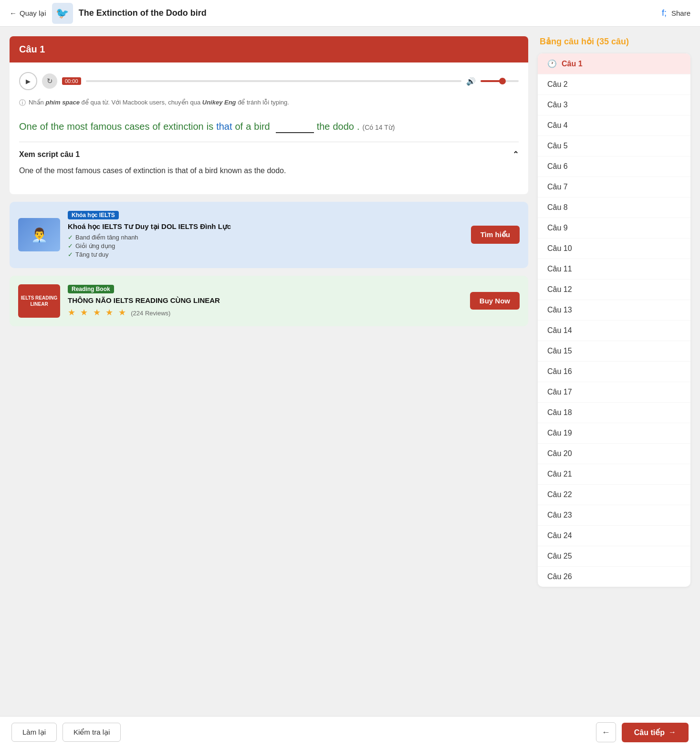 Image resolution: width=700 pixels, height=748 pixels. What do you see at coordinates (557, 84) in the screenshot?
I see `question-item-label-2: Câu 2` at bounding box center [557, 84].